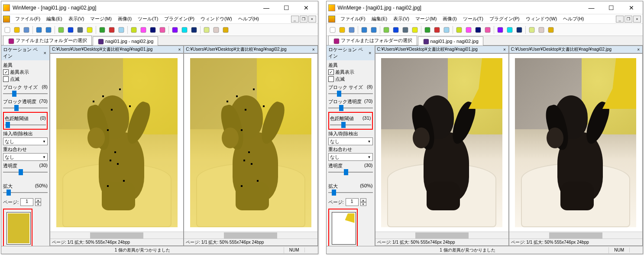  What do you see at coordinates (267, 8) in the screenshot?
I see `minimize-button: —` at bounding box center [267, 8].